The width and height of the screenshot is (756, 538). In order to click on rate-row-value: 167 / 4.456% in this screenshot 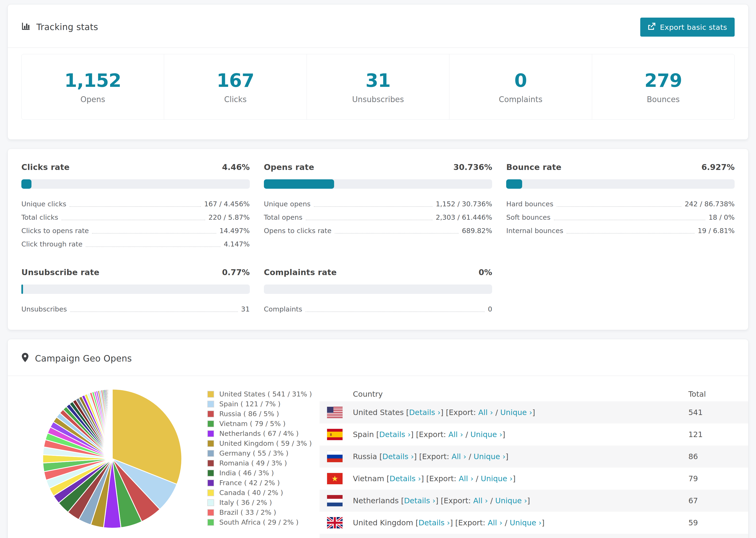, I will do `click(227, 204)`.